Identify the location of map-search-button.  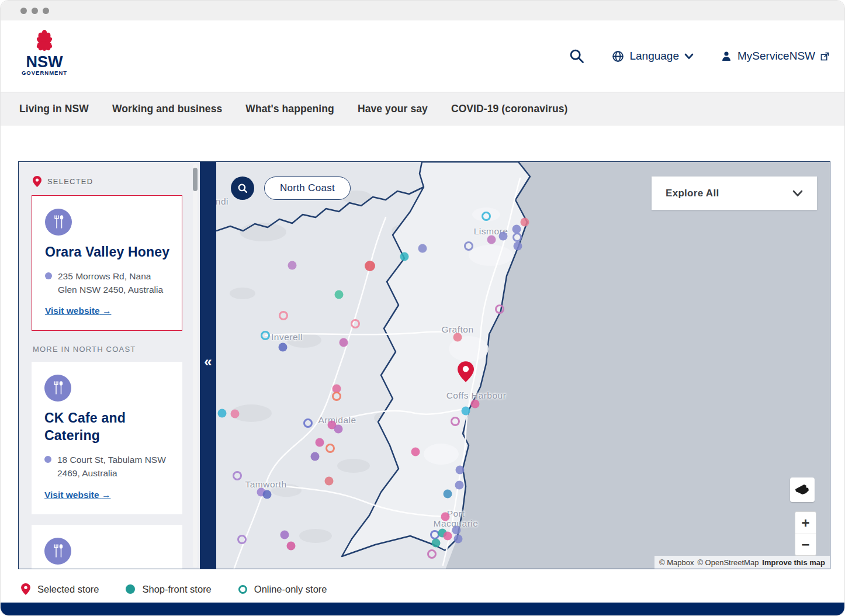
(243, 188).